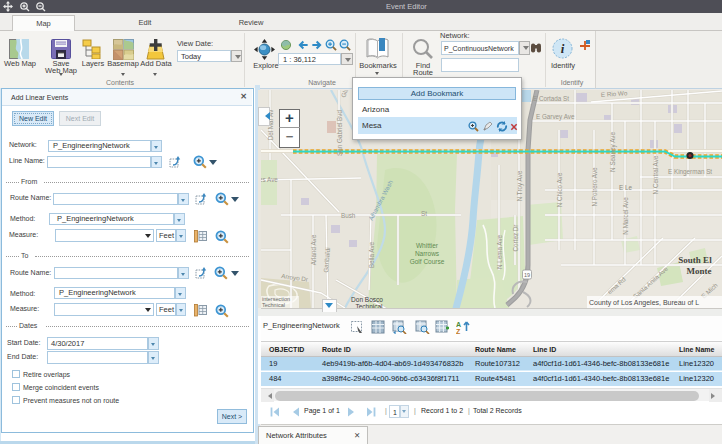  I want to click on svg-text: 19, so click(527, 275).